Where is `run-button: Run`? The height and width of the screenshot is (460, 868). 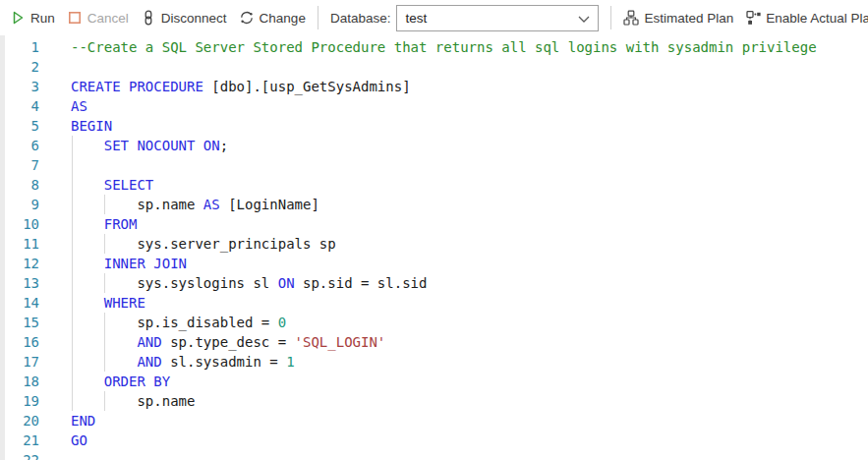
run-button: Run is located at coordinates (32, 18).